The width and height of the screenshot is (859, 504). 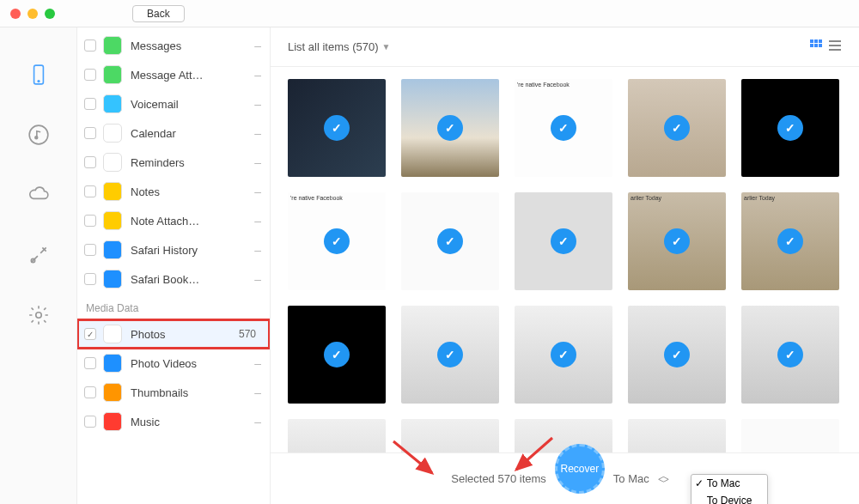 I want to click on category-item-photo-videos: Photo Videos–, so click(x=174, y=363).